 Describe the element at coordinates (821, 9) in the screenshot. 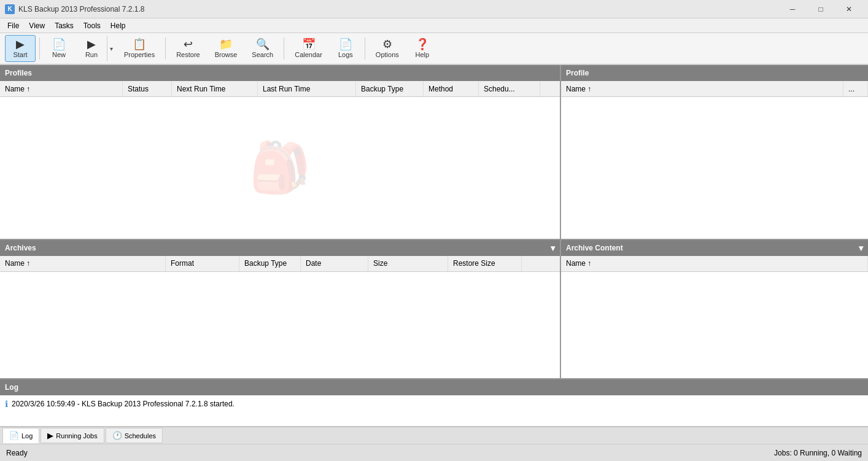

I see `maximize-button: □` at that location.